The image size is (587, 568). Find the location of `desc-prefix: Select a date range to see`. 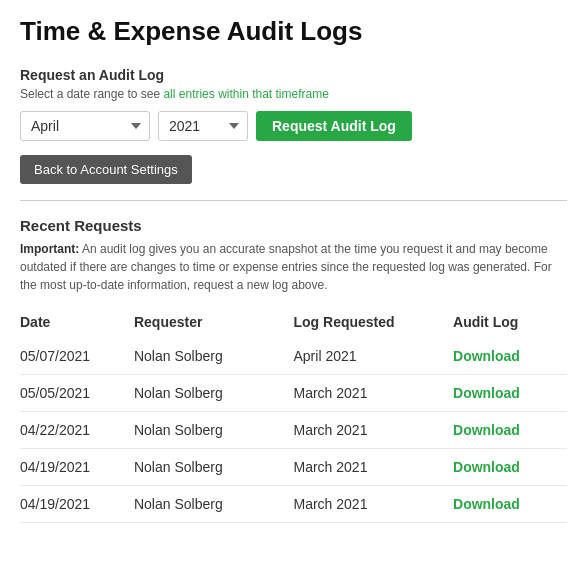

desc-prefix: Select a date range to see is located at coordinates (92, 94).